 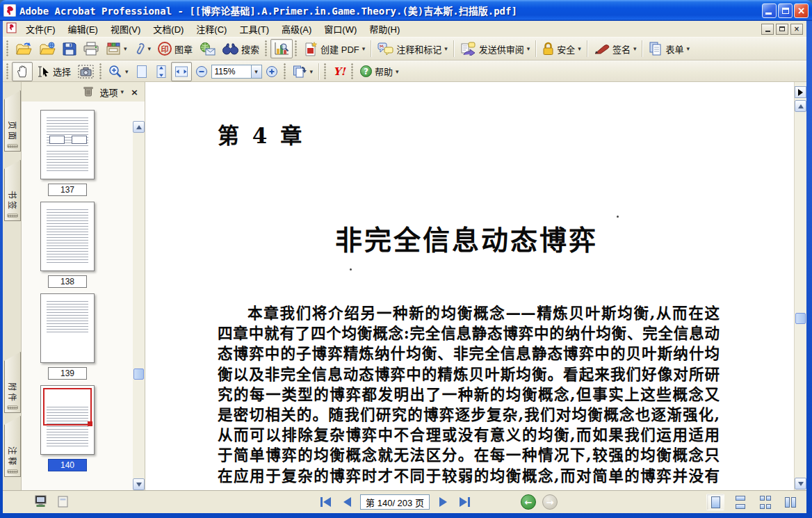 What do you see at coordinates (347, 502) in the screenshot?
I see `prev-page-button` at bounding box center [347, 502].